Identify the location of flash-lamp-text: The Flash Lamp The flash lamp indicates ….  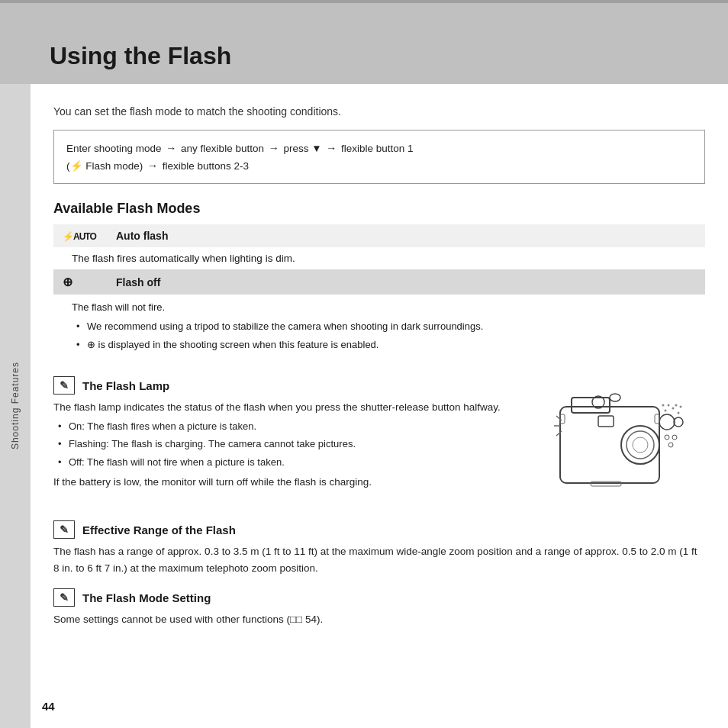
(303, 433).